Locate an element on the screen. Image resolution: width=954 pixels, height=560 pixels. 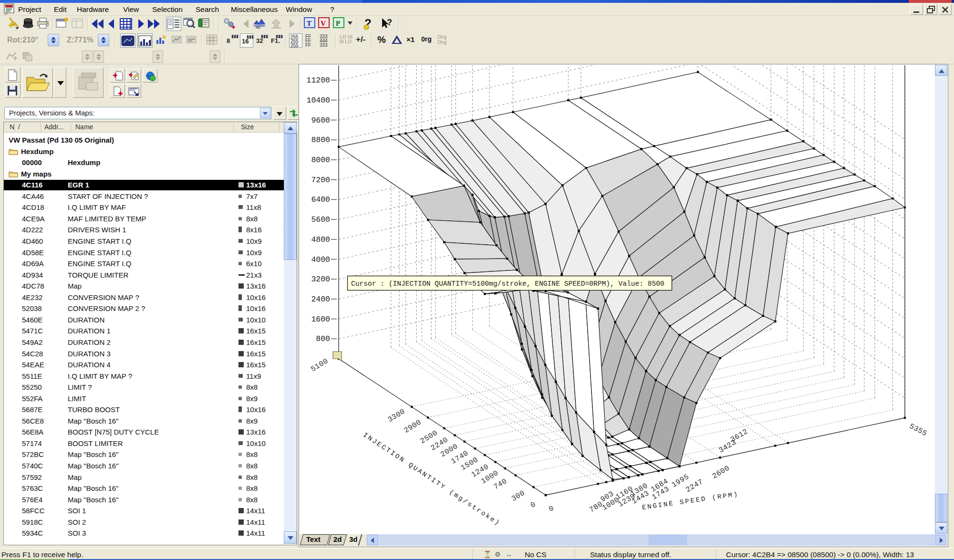
svg-text: 4800 is located at coordinates (321, 239).